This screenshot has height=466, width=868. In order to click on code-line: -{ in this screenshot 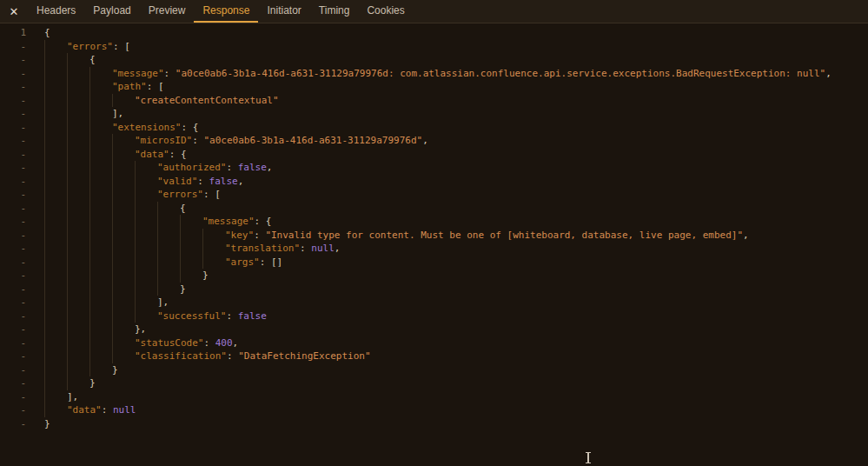, I will do `click(434, 60)`.